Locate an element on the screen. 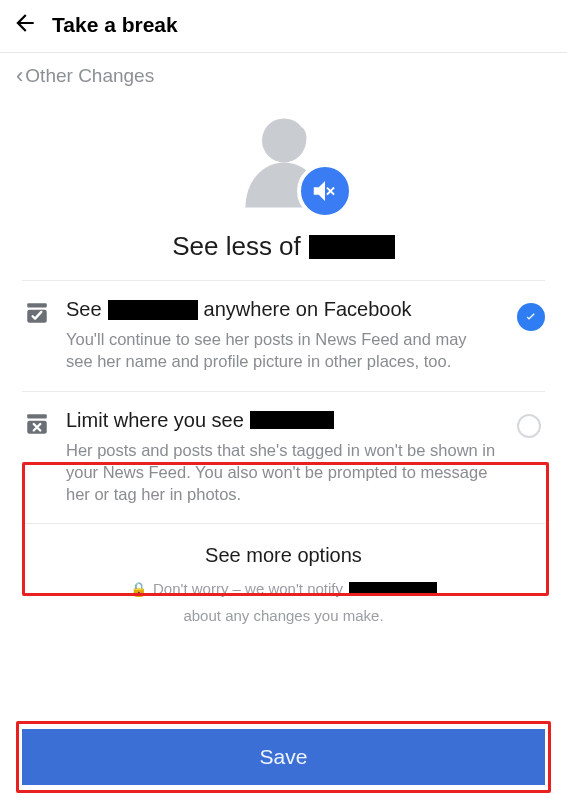  feed-x-icon is located at coordinates (39, 426).